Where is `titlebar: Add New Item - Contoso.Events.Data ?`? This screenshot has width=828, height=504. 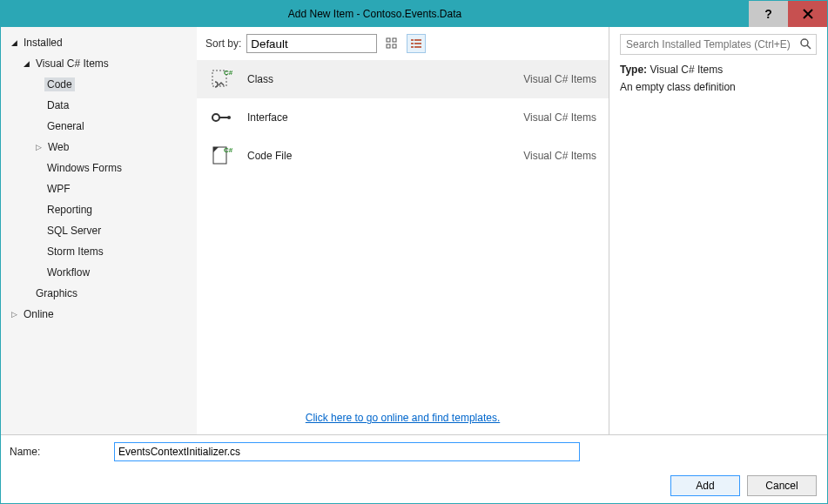 titlebar: Add New Item - Contoso.Events.Data ? is located at coordinates (414, 14).